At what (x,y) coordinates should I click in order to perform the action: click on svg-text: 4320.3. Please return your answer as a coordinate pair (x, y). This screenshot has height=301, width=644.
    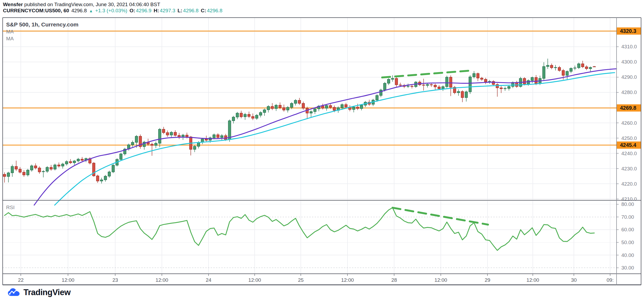
    Looking at the image, I should click on (628, 31).